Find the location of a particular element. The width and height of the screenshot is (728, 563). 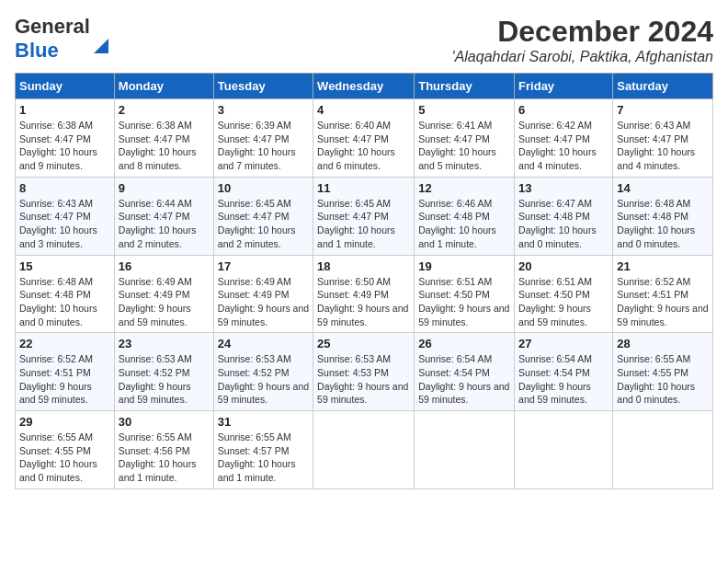

location-title: 'Alaqahdari Sarobi, Paktika, Afghanistan is located at coordinates (583, 57).